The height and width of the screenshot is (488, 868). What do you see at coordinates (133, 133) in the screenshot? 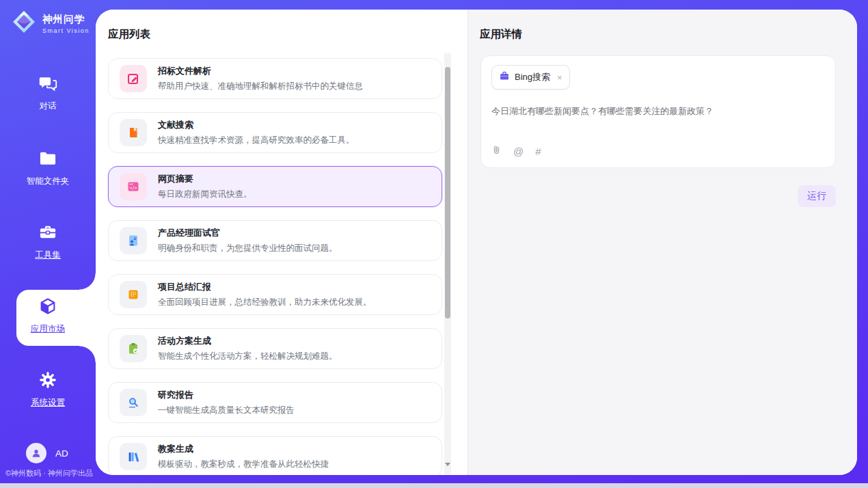
I see `book-icon` at bounding box center [133, 133].